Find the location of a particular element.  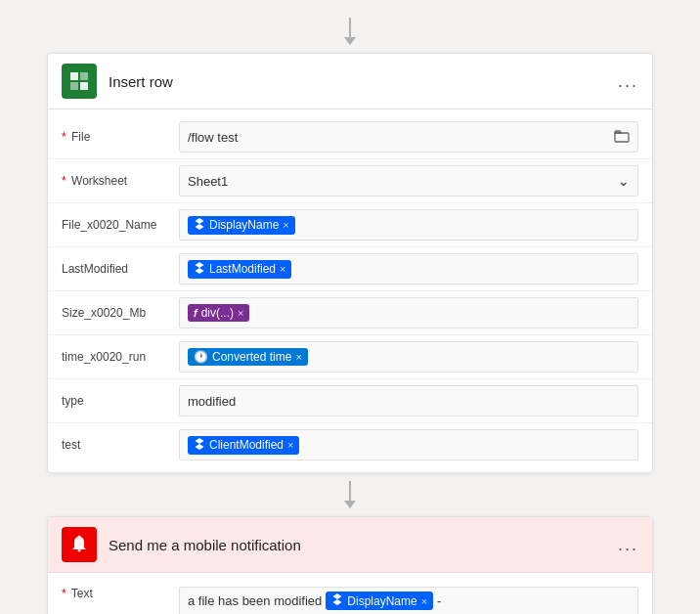

field-label-worksheet: * Worksheet is located at coordinates (120, 181).